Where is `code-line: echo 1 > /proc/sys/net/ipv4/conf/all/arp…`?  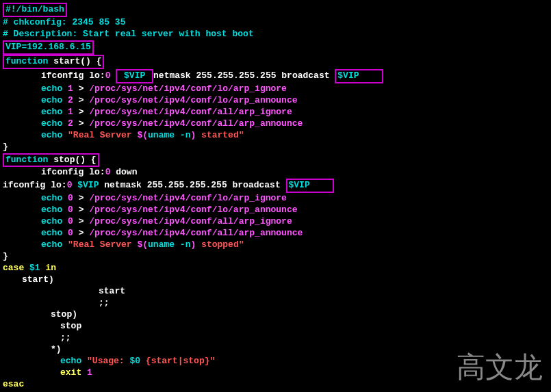
code-line: echo 1 > /proc/sys/net/ipv4/conf/all/arp… is located at coordinates (275, 112).